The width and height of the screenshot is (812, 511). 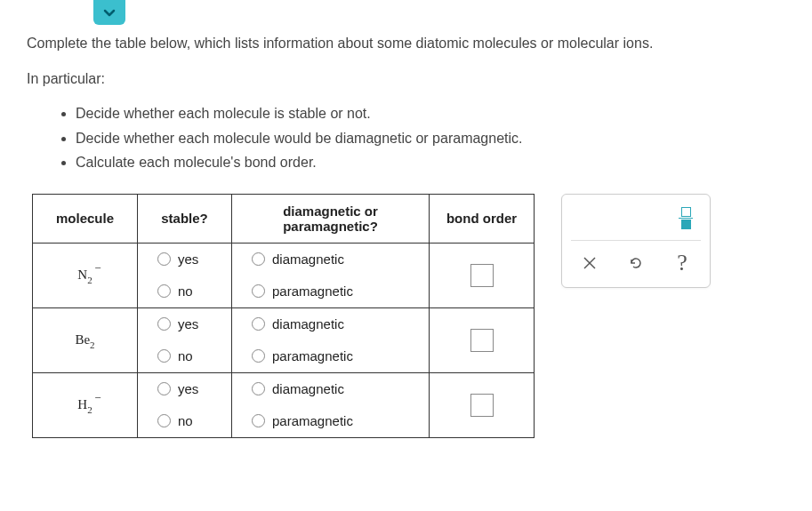 I want to click on bullet-magnetic: Decide whether each molecule would be di…, so click(x=430, y=139).